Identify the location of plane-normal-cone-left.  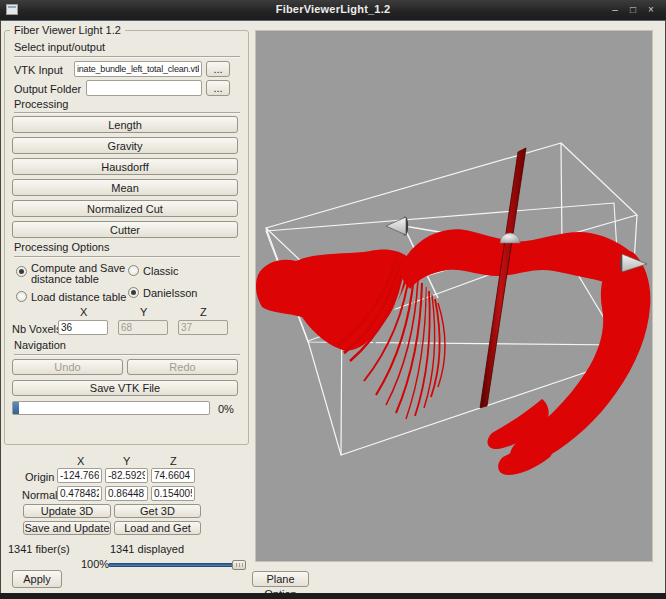
(397, 226).